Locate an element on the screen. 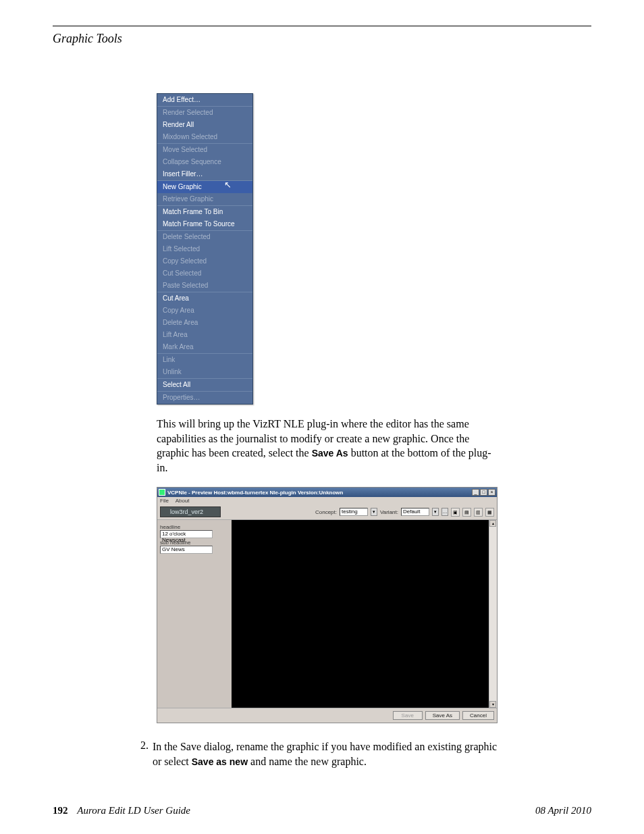 This screenshot has height=834, width=644. save-as-button: Save As is located at coordinates (443, 716).